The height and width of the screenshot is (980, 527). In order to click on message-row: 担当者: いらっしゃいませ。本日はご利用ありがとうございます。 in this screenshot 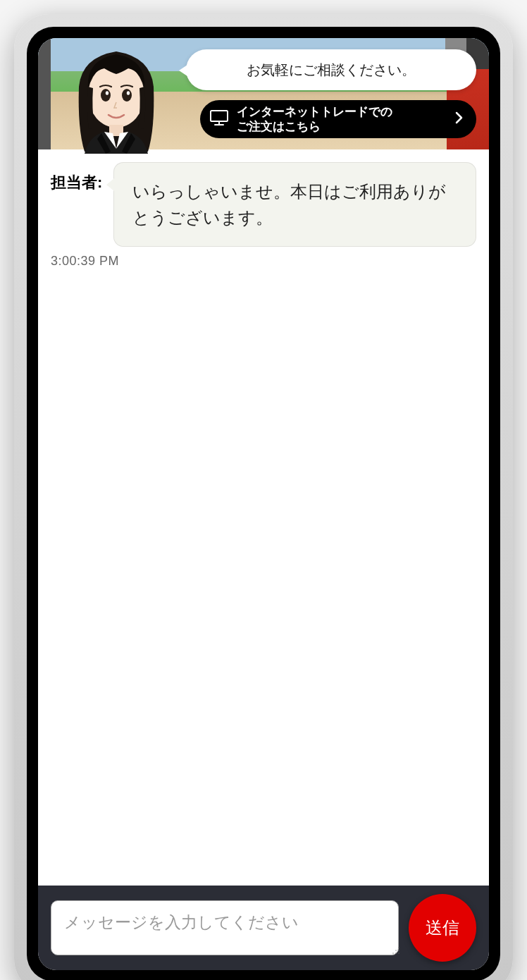, I will do `click(264, 204)`.